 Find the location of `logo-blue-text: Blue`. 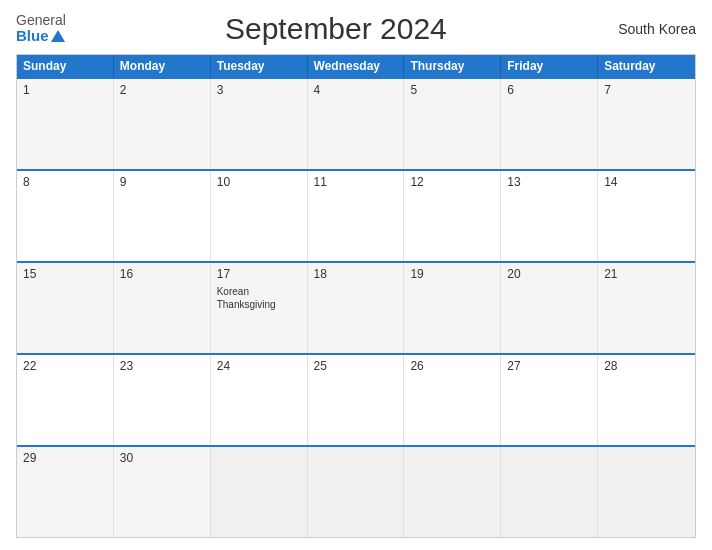

logo-blue-text: Blue is located at coordinates (40, 36).